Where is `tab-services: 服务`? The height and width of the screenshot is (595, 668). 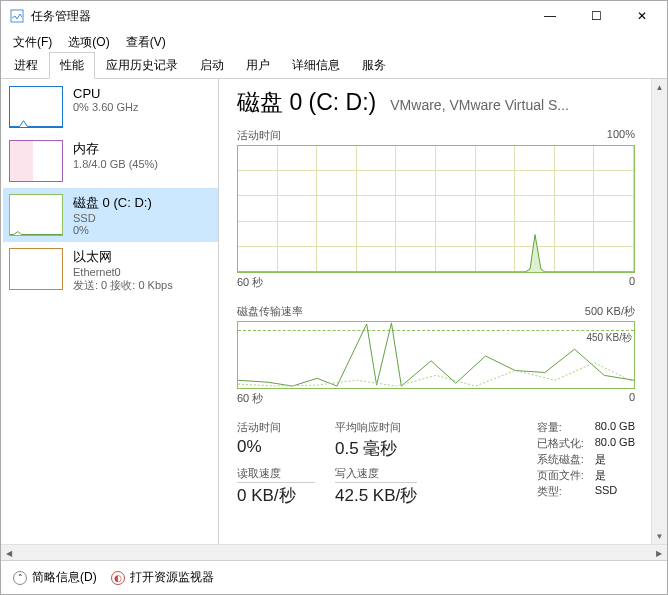
tab-services: 服务 is located at coordinates (374, 65).